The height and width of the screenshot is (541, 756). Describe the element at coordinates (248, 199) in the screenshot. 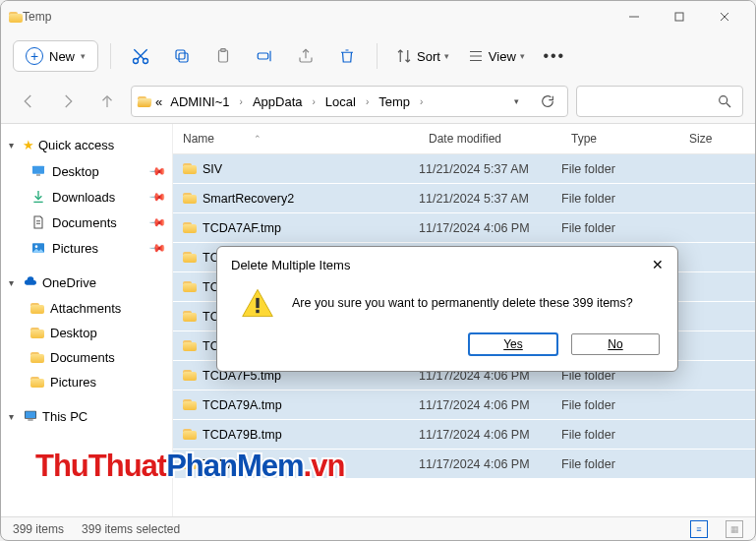

I see `file-name: SmartRecovery2` at that location.